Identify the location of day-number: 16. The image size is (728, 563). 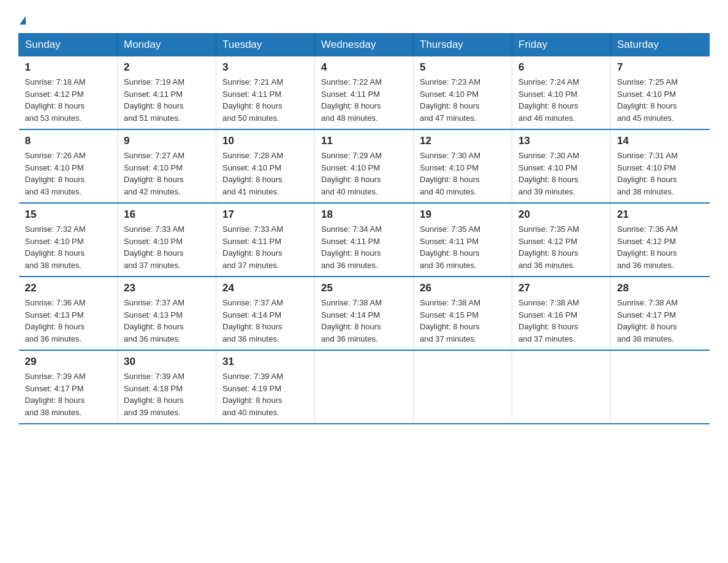
(167, 215).